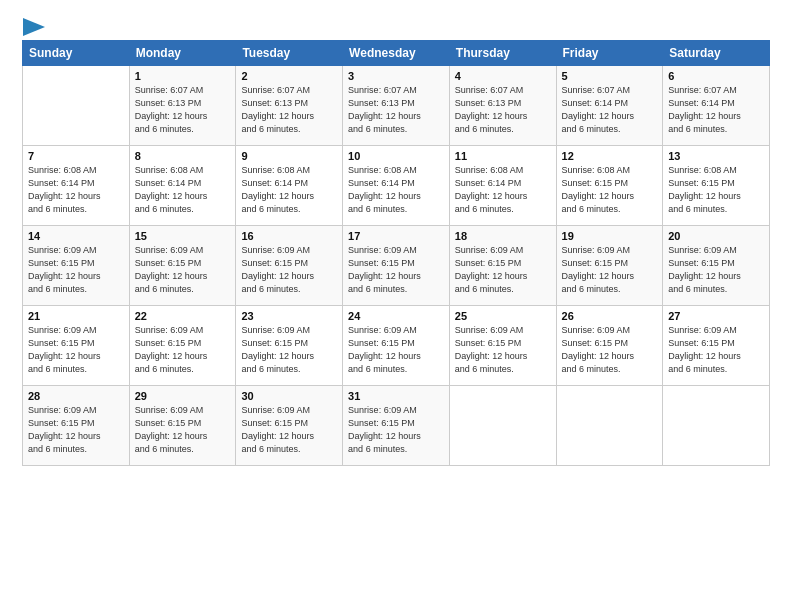 Image resolution: width=792 pixels, height=612 pixels. I want to click on day-number: 31, so click(396, 396).